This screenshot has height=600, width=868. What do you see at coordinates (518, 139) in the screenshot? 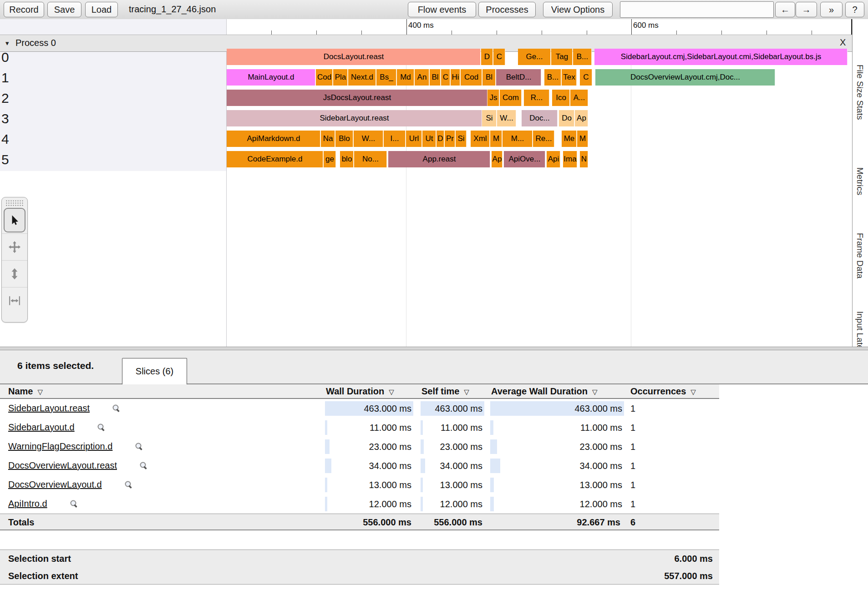
I see `trace-slice: M...` at bounding box center [518, 139].